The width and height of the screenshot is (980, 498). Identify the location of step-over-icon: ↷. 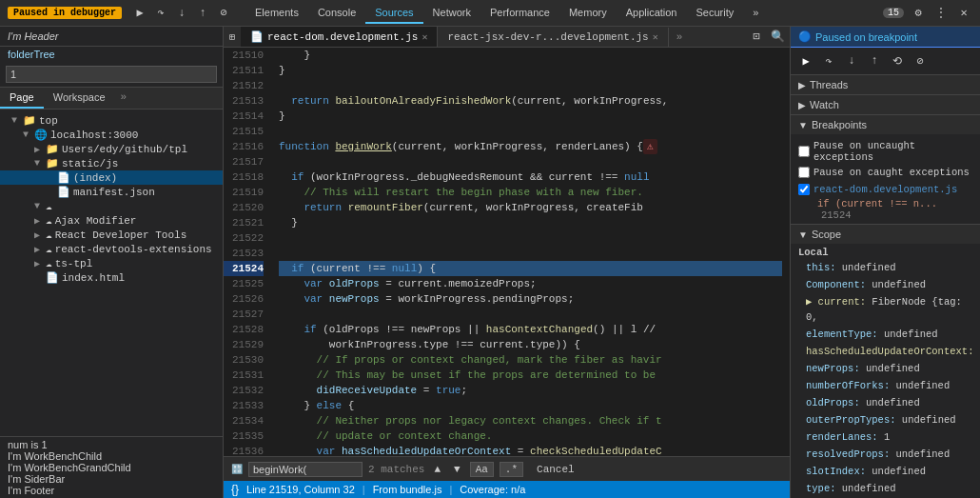
(829, 61).